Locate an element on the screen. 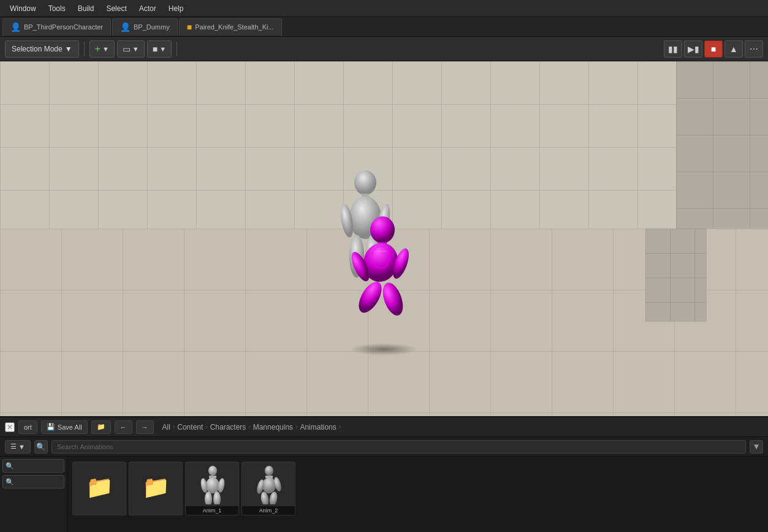 This screenshot has height=532, width=768. chevron-down-icon-add: ▼ is located at coordinates (105, 49).